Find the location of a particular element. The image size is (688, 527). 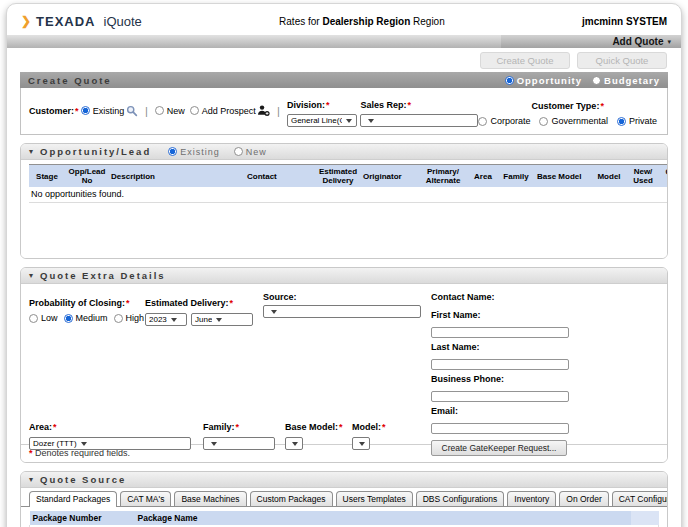

tab-on-order: On Order is located at coordinates (584, 498).